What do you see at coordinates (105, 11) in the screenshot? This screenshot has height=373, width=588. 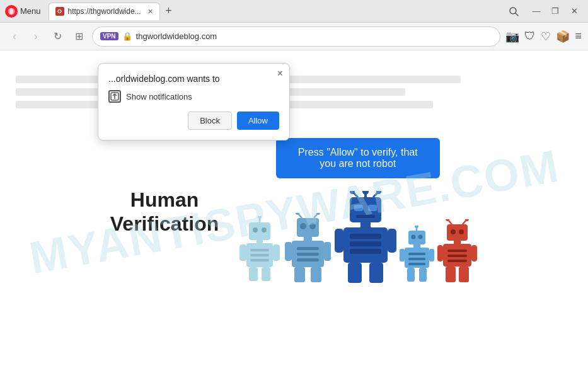 I see `tab-title: https://thgworldwide...` at bounding box center [105, 11].